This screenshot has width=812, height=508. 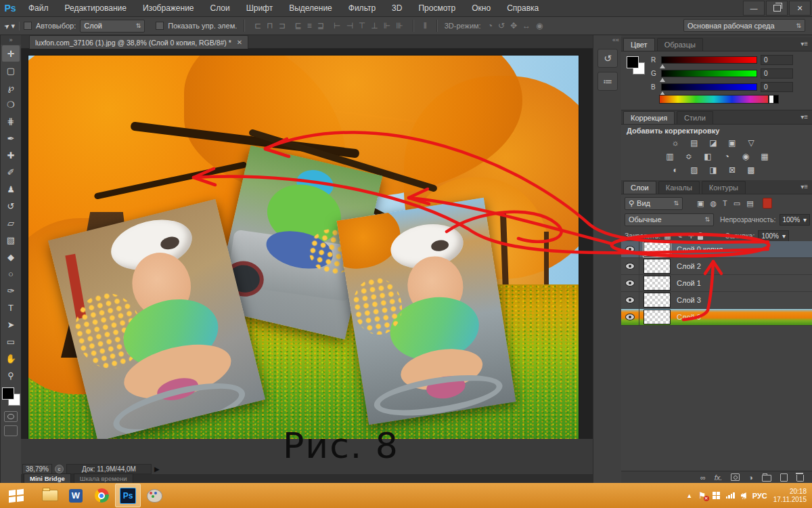 What do you see at coordinates (754, 8) in the screenshot?
I see `minimize-button: —` at bounding box center [754, 8].